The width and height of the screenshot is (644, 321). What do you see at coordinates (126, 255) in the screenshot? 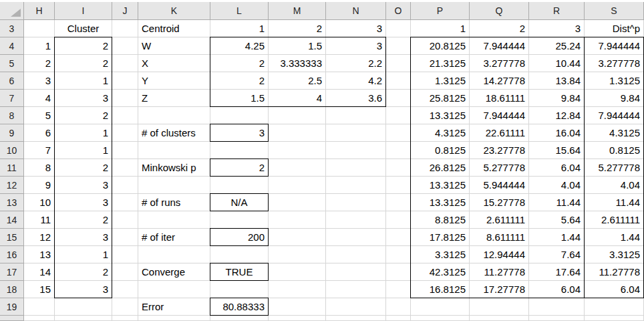
I see `cell-J16` at bounding box center [126, 255].